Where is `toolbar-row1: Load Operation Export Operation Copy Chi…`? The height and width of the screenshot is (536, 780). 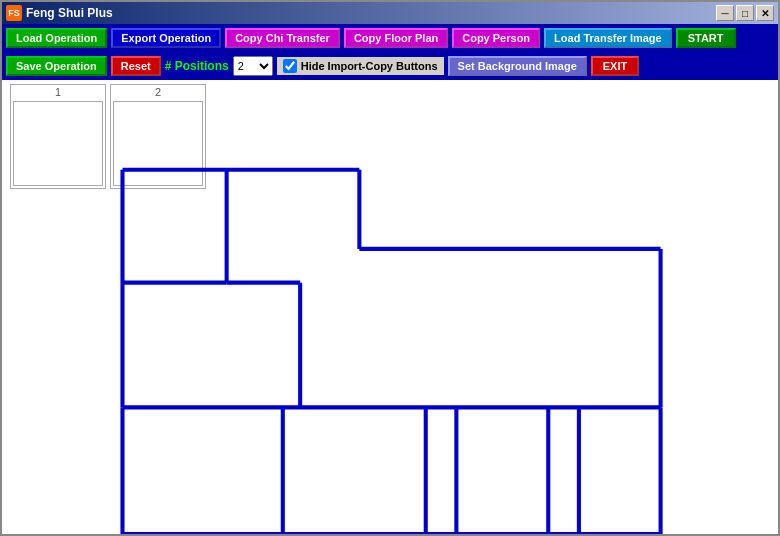 toolbar-row1: Load Operation Export Operation Copy Chi… is located at coordinates (390, 38).